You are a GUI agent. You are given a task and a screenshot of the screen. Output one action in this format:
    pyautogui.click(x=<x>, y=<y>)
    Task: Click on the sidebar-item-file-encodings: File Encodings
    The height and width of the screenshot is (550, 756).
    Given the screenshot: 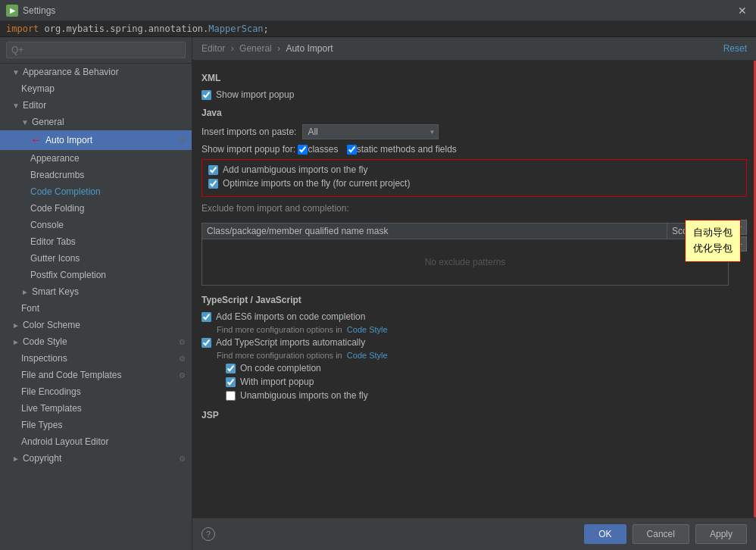 What is the action you would take?
    pyautogui.click(x=95, y=392)
    